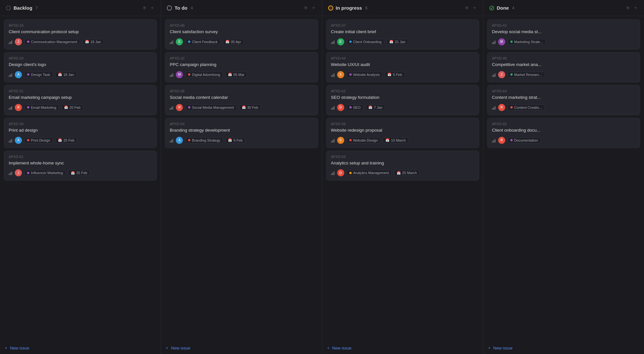 This screenshot has width=644, height=354. What do you see at coordinates (564, 8) in the screenshot?
I see `col-header-done: Done 4 ✳ ＋` at bounding box center [564, 8].